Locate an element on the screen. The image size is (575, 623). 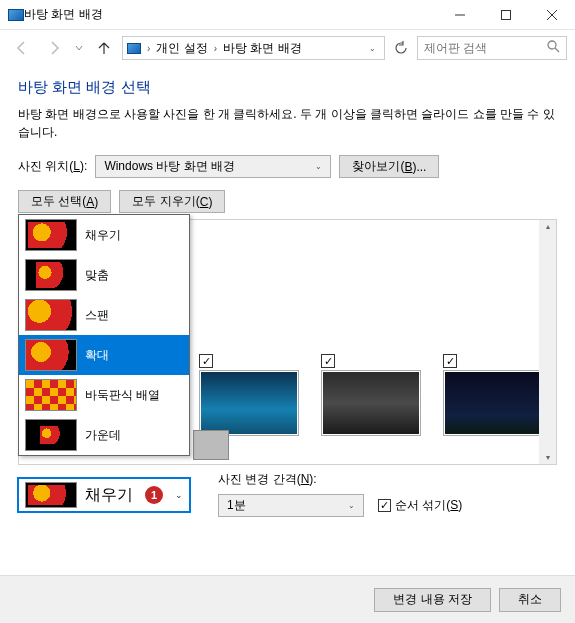
breadcrumb-item: 바탕 화면 배경 is located at coordinates (262, 48).